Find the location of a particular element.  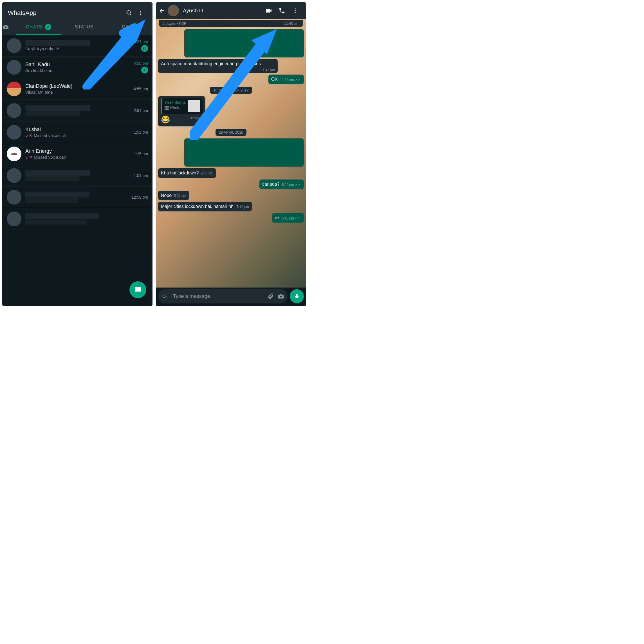

input-bar: ☺ | is located at coordinates (231, 297).